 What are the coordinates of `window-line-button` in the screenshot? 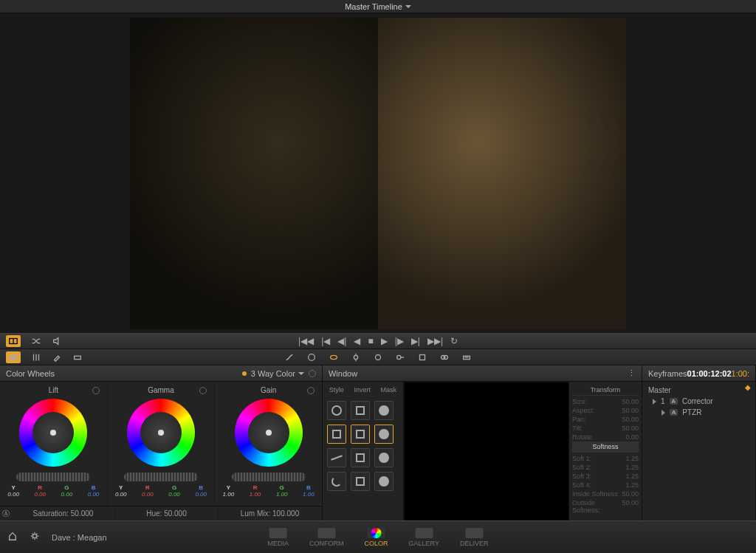 It's located at (337, 458).